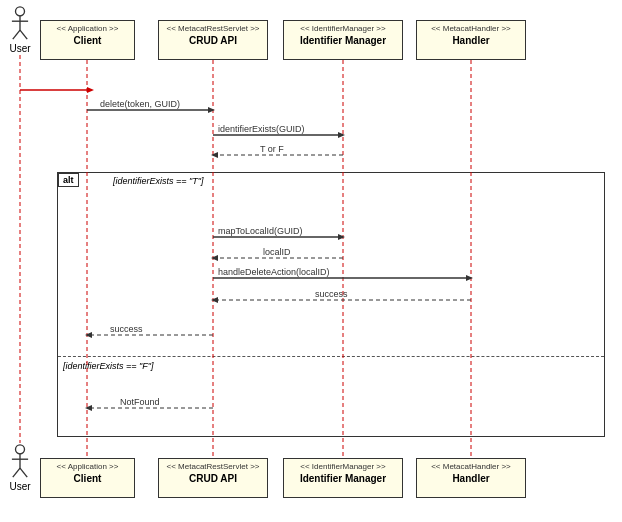 Image resolution: width=622 pixels, height=522 pixels. Describe the element at coordinates (272, 149) in the screenshot. I see `svg-text: T or F` at that location.